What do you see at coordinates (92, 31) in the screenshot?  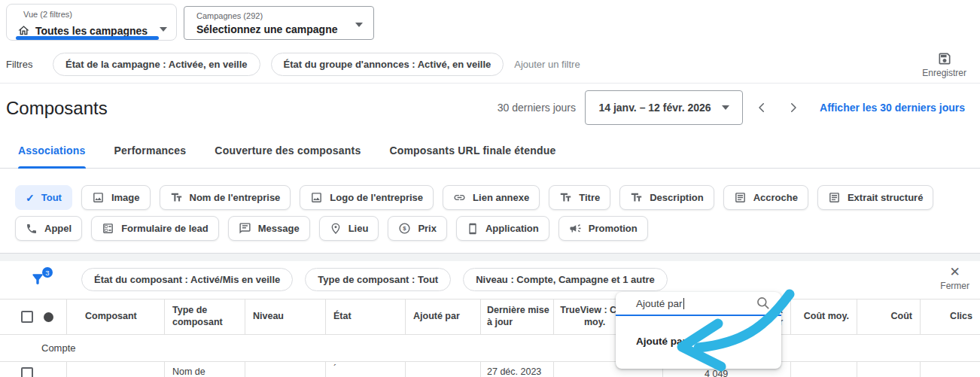 I see `view-selector-value: Toutes les campagnes` at bounding box center [92, 31].